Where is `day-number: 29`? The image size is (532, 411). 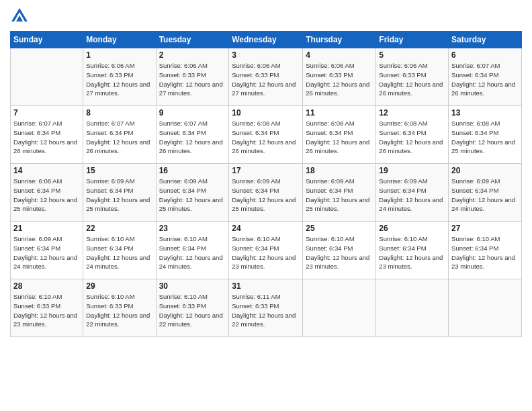
day-number: 29 is located at coordinates (120, 286).